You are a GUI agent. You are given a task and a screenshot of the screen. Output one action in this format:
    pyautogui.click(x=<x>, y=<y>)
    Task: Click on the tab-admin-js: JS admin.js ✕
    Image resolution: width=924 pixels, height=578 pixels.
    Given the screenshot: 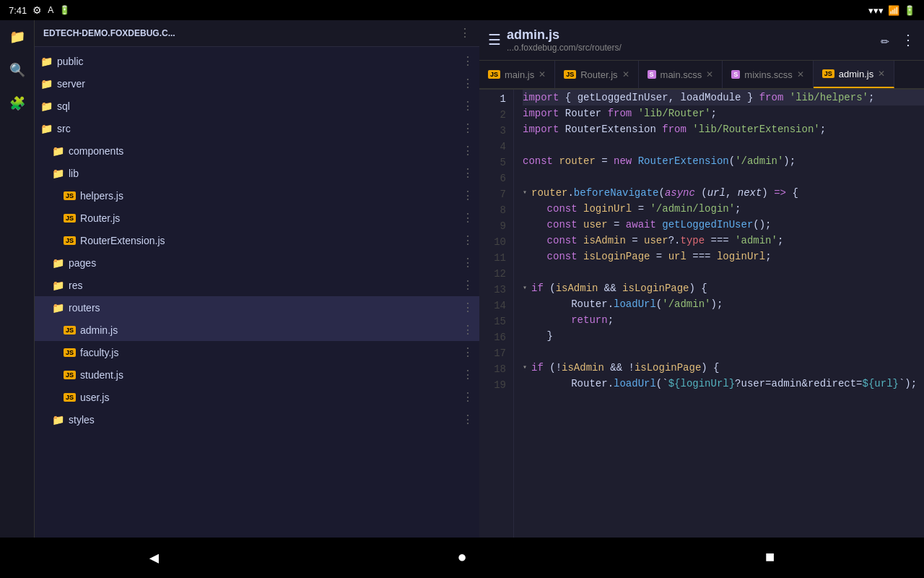 What is the action you would take?
    pyautogui.click(x=854, y=74)
    